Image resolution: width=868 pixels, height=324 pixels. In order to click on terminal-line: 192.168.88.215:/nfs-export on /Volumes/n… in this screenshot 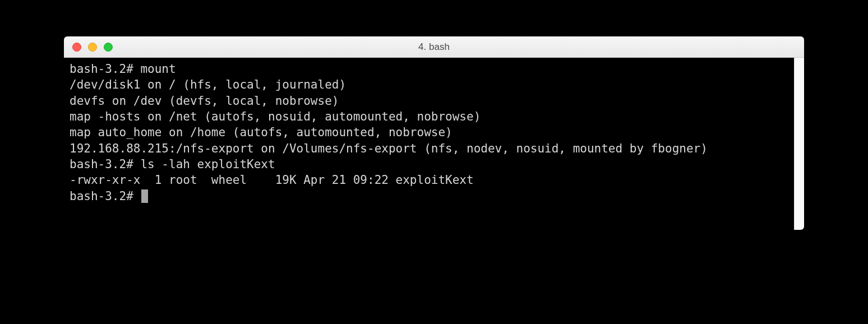, I will do `click(429, 149)`.